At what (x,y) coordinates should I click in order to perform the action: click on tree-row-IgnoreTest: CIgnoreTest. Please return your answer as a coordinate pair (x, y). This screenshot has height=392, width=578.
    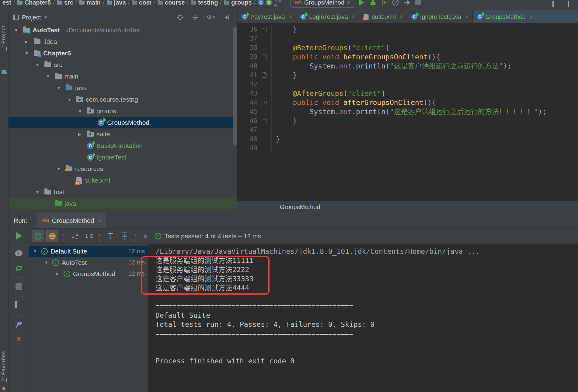
    Looking at the image, I should click on (123, 157).